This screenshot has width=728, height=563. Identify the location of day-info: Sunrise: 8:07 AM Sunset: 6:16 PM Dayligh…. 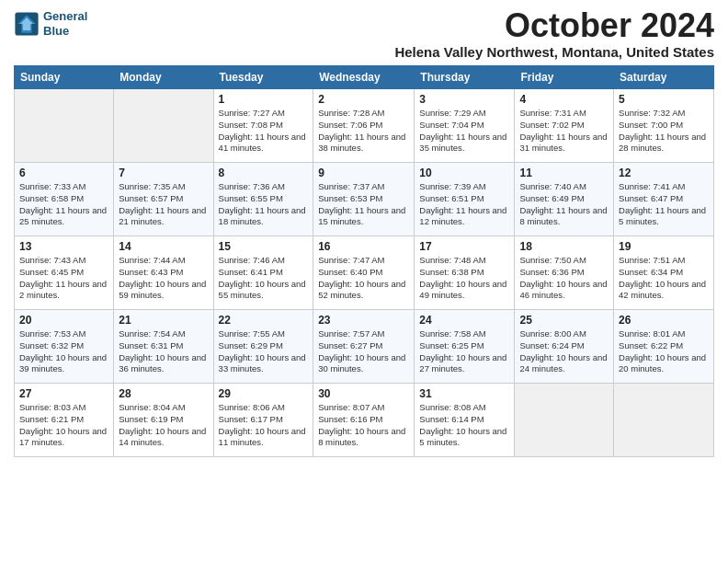
(364, 425).